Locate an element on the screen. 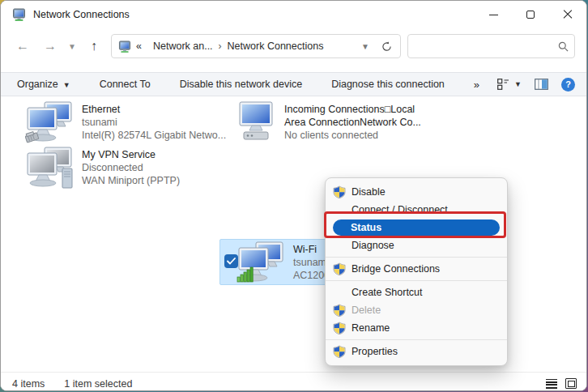  search-input is located at coordinates (479, 46).